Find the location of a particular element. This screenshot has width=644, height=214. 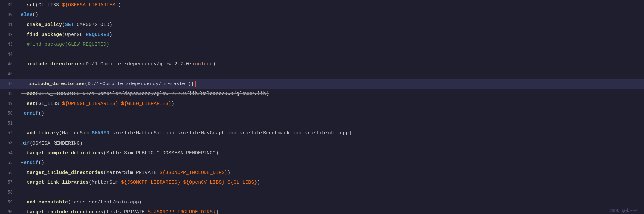

line-number: 46 is located at coordinates (9, 74).